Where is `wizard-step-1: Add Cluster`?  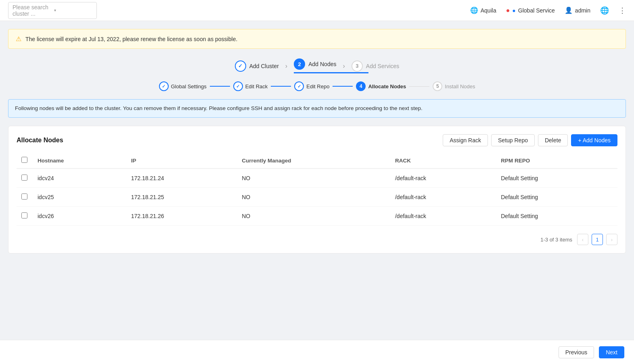
wizard-step-1: Add Cluster is located at coordinates (257, 66).